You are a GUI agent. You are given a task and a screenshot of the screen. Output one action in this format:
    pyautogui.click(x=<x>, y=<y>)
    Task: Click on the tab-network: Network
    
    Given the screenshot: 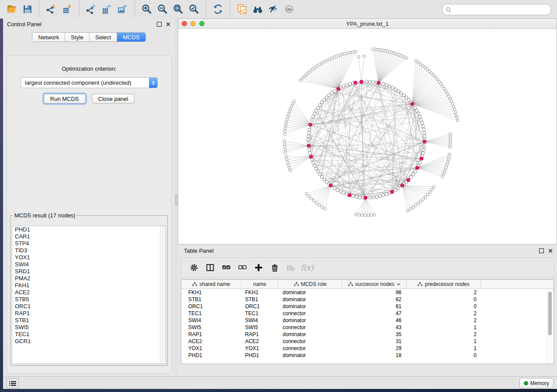 What is the action you would take?
    pyautogui.click(x=49, y=37)
    